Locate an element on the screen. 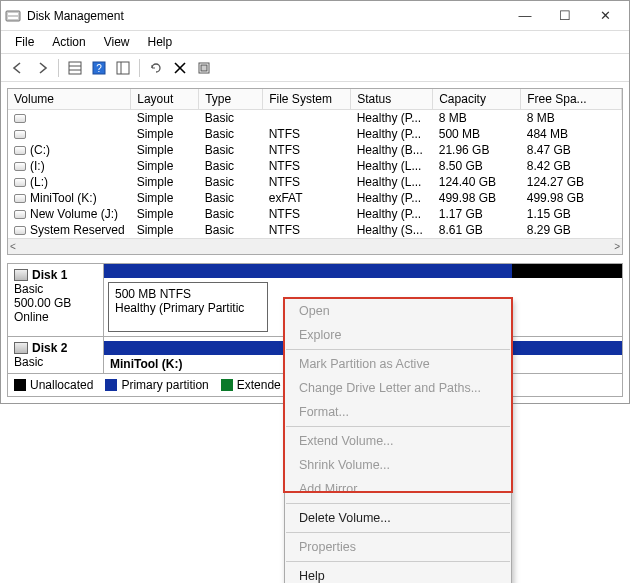  cell-capacity: 8.50 GB is located at coordinates (477, 166).